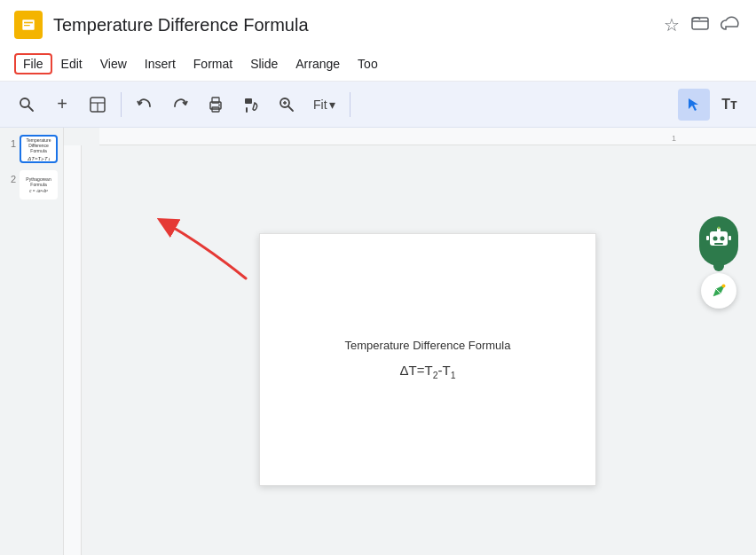 The image size is (756, 555). What do you see at coordinates (72, 64) in the screenshot?
I see `menu-edit: Edit` at bounding box center [72, 64].